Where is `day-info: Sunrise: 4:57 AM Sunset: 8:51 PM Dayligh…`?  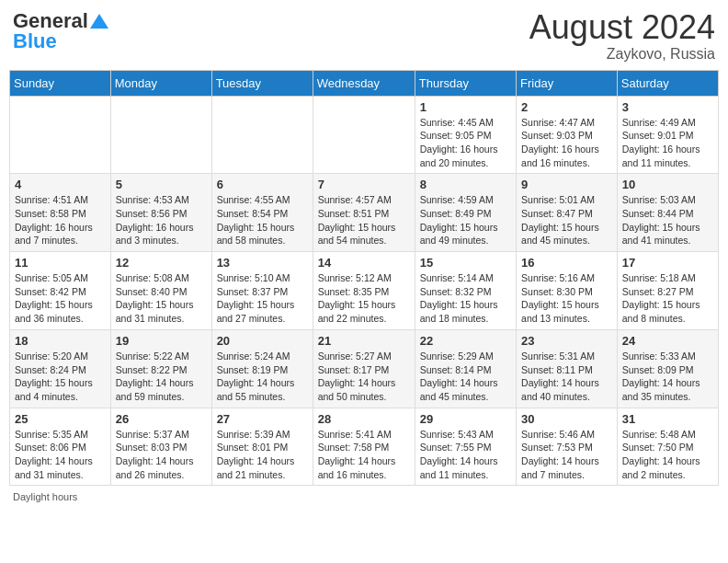
day-info: Sunrise: 4:57 AM Sunset: 8:51 PM Dayligh… is located at coordinates (364, 221).